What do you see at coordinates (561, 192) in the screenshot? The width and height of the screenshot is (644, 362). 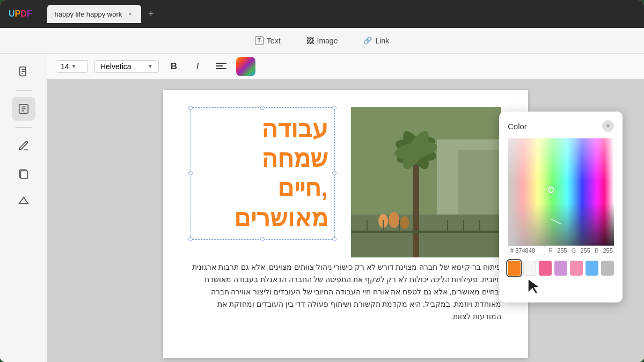 I see `color-gradient-area` at bounding box center [561, 192].